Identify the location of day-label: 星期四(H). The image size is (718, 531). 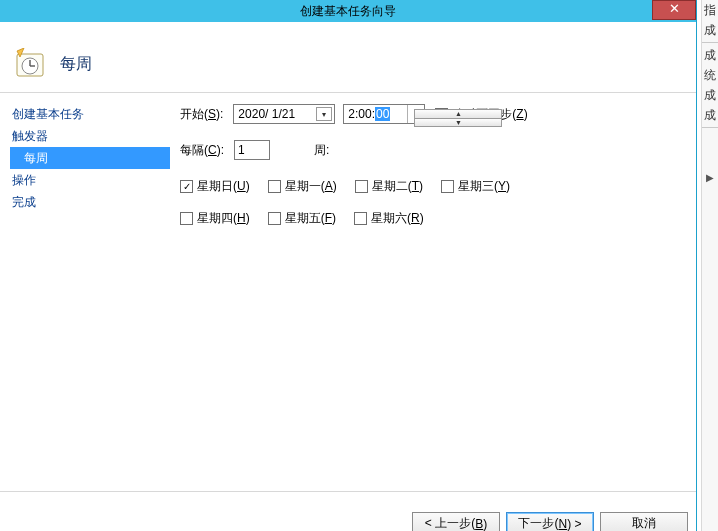
(224, 218).